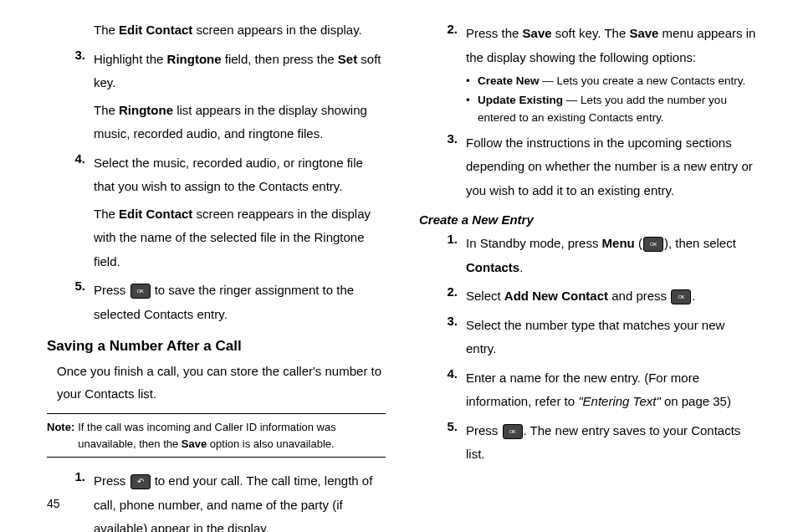 This screenshot has height=532, width=798. I want to click on step-text: Enter a name for the new entry. (For mor…, so click(612, 390).